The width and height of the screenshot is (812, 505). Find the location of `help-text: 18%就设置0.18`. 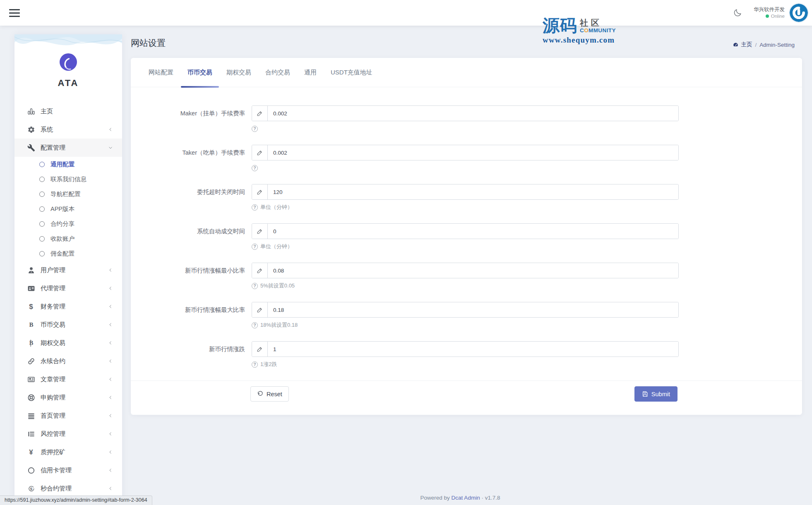

help-text: 18%就设置0.18 is located at coordinates (279, 325).